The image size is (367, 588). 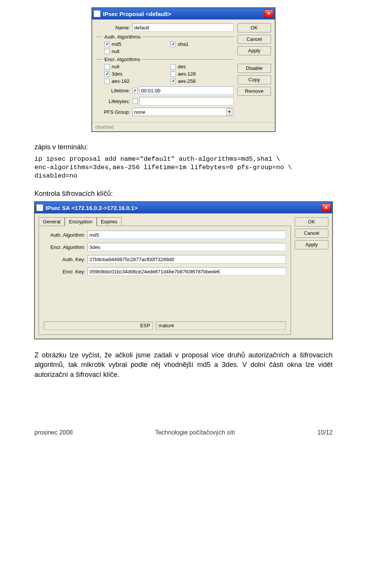 What do you see at coordinates (137, 14) in the screenshot?
I see `window-title: IPsec Proposal <default>` at bounding box center [137, 14].